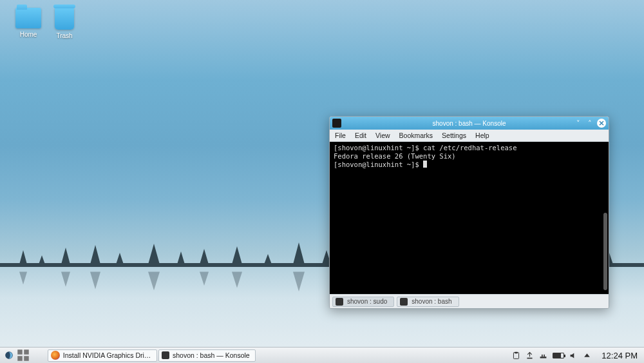  Describe the element at coordinates (529, 356) in the screenshot. I see `updates-tray-icon` at that location.